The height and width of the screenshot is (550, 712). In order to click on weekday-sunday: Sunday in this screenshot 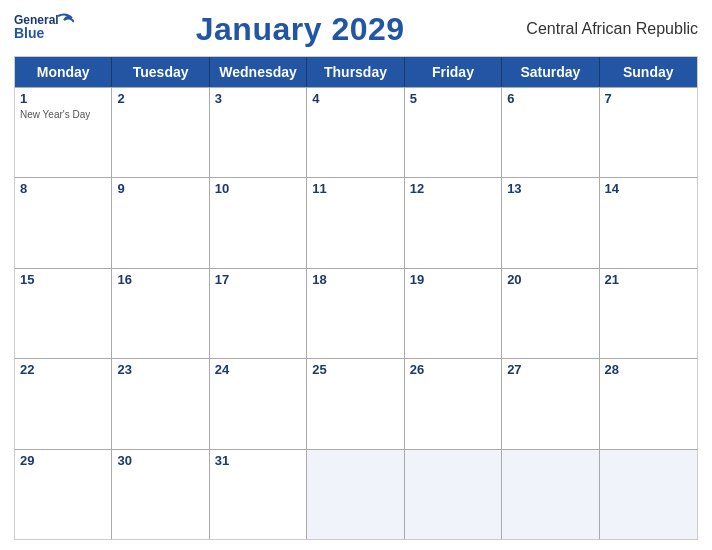, I will do `click(648, 72)`.